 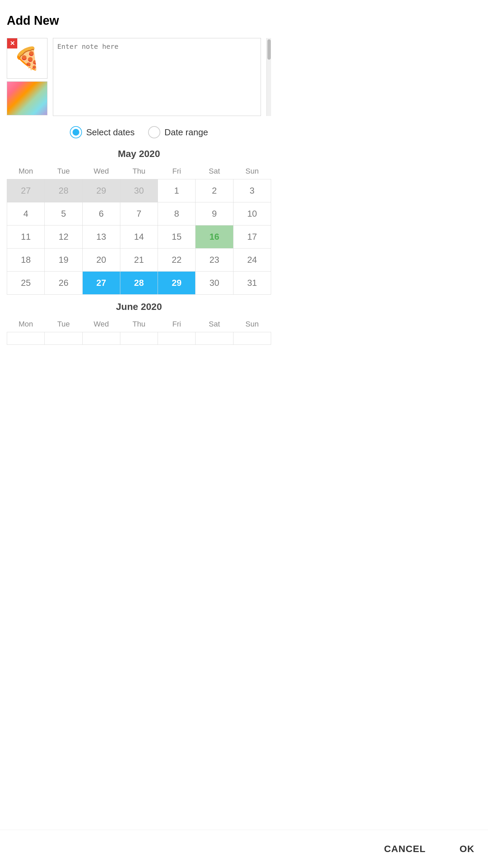 I want to click on radio-label-date-range: Date range, so click(x=186, y=132).